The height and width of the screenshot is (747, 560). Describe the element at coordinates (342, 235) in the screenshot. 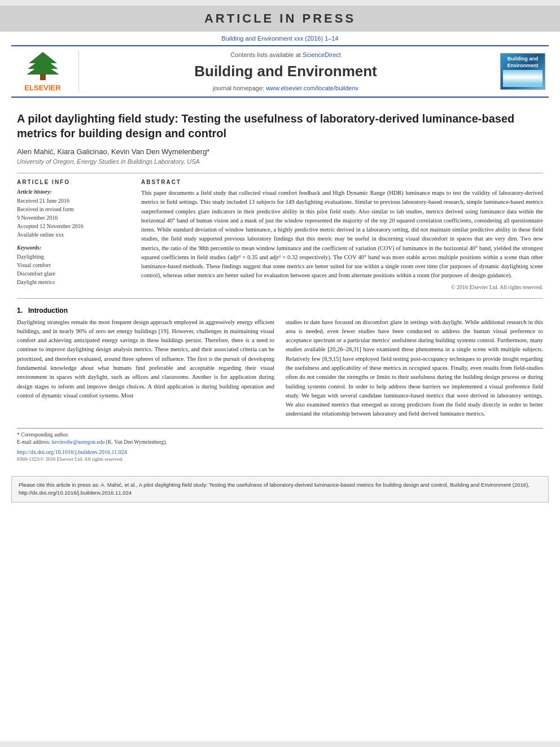

I see `abstract-col: ABSTRACT This paper documents a field st…` at that location.